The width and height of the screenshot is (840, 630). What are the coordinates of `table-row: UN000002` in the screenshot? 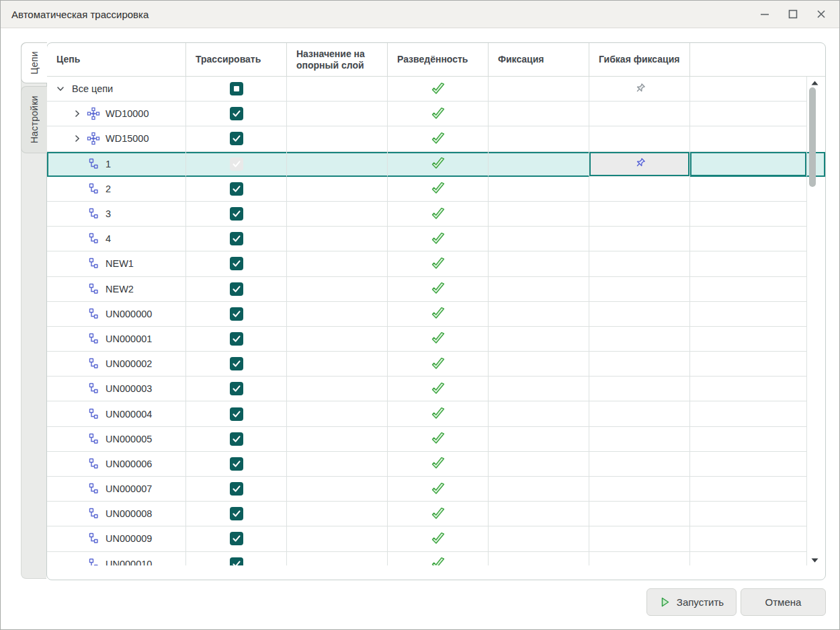 It's located at (436, 364).